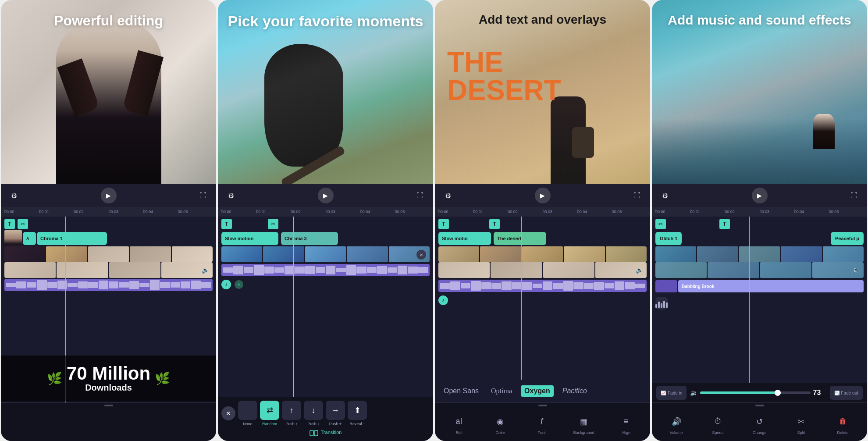 This screenshot has width=868, height=441. What do you see at coordinates (309, 238) in the screenshot?
I see `chroma3-chip: Chroma 3` at bounding box center [309, 238].